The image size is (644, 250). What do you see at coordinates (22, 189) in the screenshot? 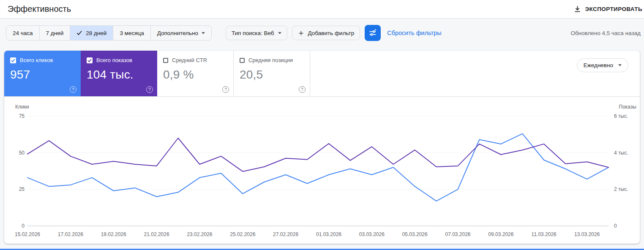
I see `svg-text: 25` at bounding box center [22, 189].